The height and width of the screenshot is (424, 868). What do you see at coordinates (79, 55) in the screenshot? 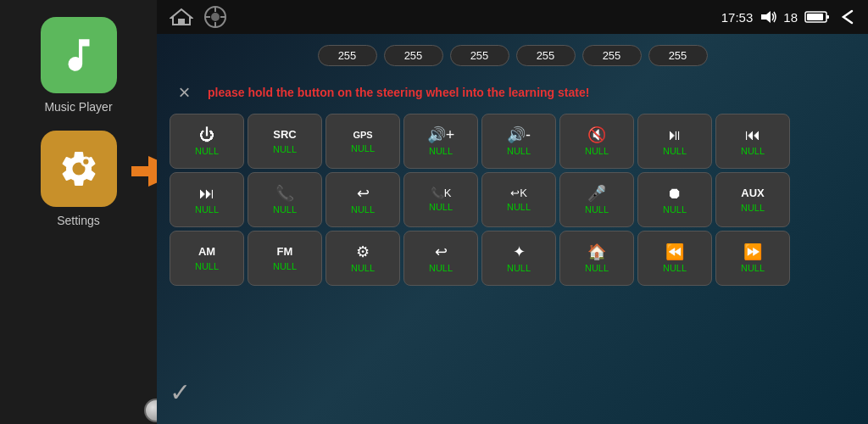
I see `music-note-icon` at bounding box center [79, 55].